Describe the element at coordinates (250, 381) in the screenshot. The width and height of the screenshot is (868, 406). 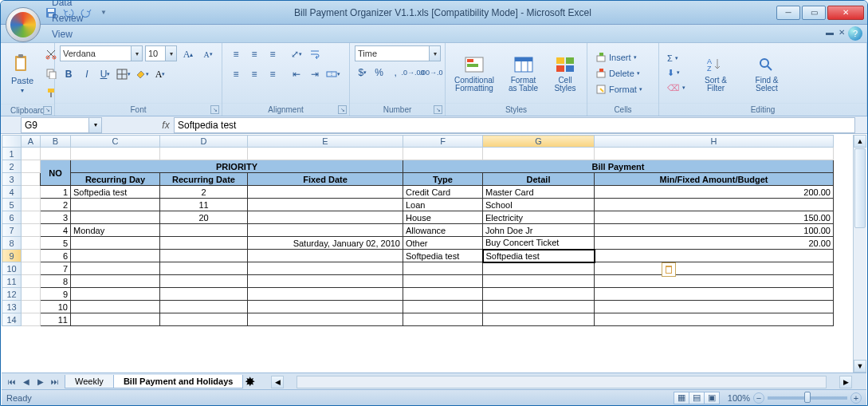
I see `new-sheet-icon: ✸` at that location.